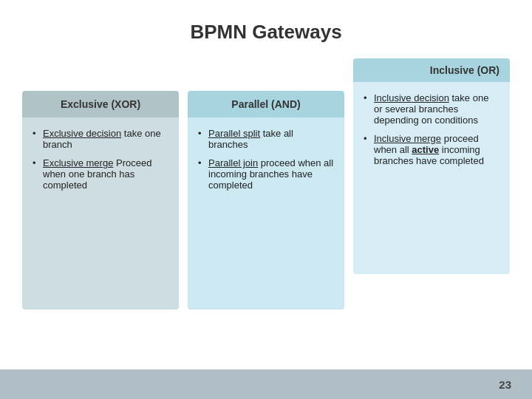  I want to click on inclusive-top-header: Inclusive (OR), so click(432, 70).